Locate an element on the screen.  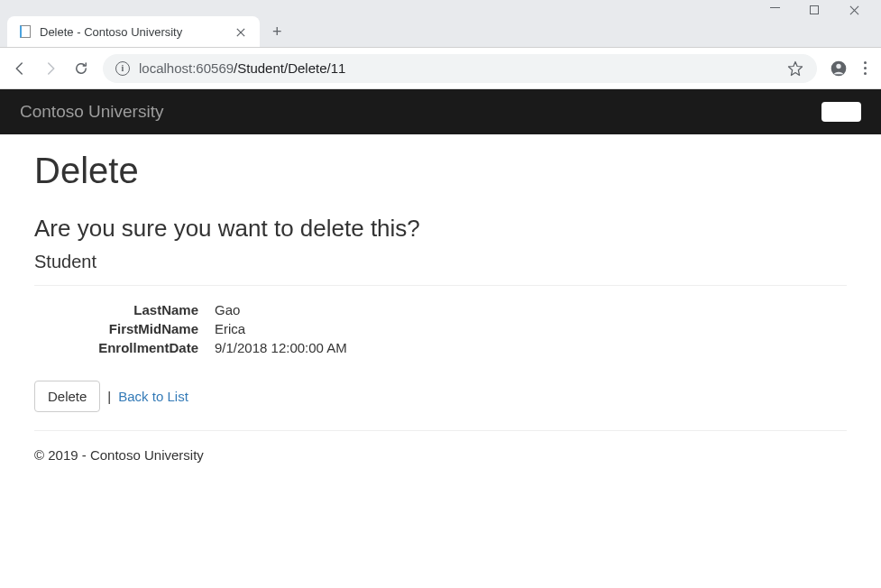
field-value: Erica is located at coordinates (530, 328).